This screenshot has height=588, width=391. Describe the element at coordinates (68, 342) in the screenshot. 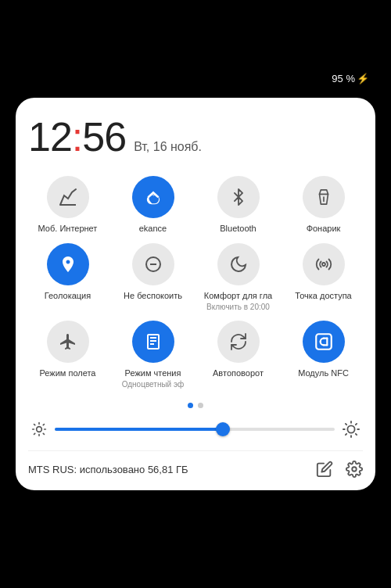

I see `tile-icon-airplane` at that location.